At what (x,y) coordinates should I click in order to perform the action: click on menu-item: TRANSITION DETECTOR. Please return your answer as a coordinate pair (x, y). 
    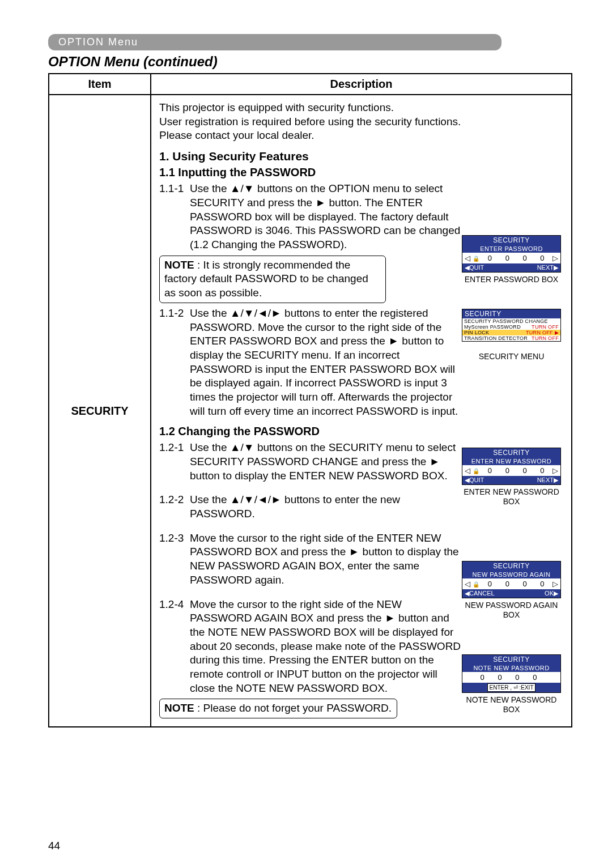
    Looking at the image, I should click on (496, 338).